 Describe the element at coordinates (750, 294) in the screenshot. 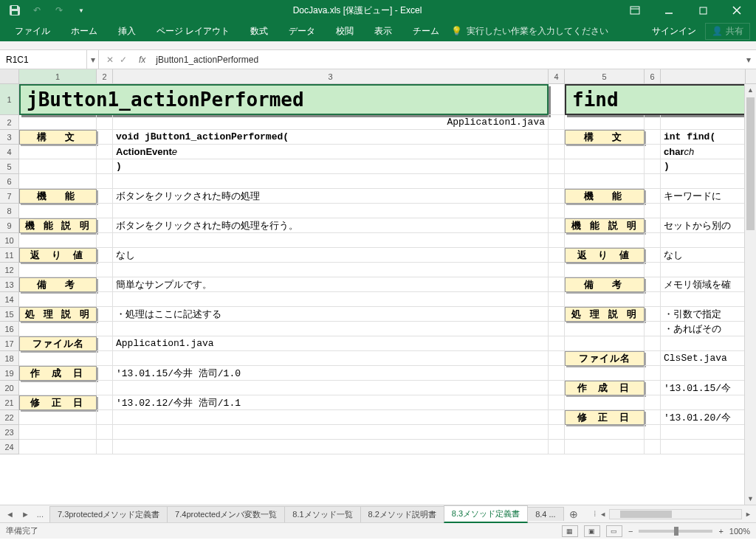

I see `vertical-scrollbar: ▲ ▼` at that location.